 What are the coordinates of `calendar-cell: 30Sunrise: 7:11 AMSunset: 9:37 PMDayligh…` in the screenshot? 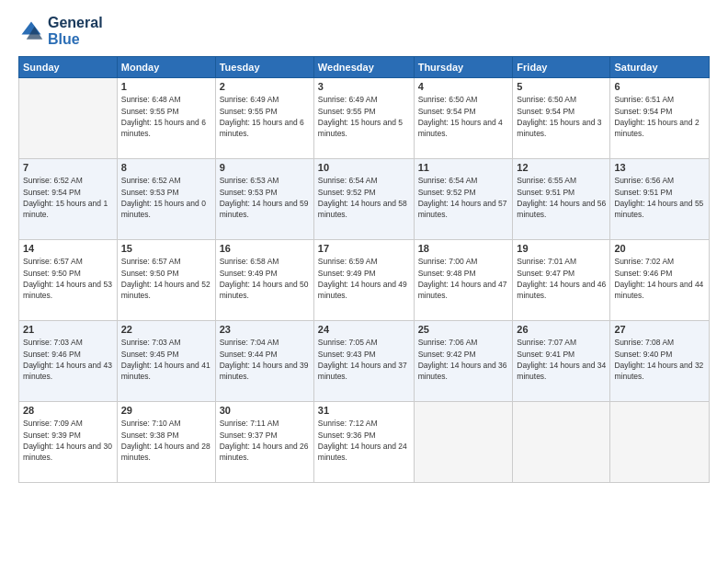 It's located at (265, 442).